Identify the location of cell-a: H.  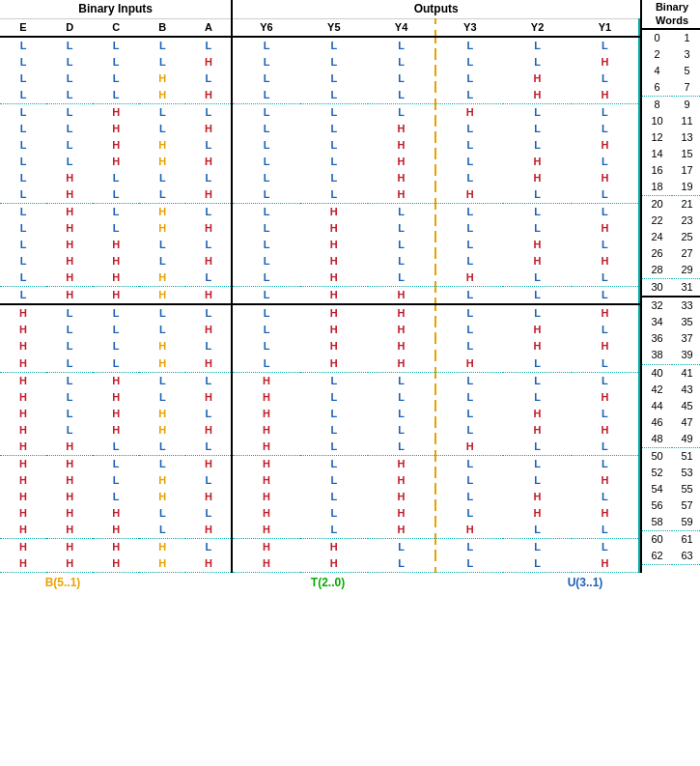
(209, 431).